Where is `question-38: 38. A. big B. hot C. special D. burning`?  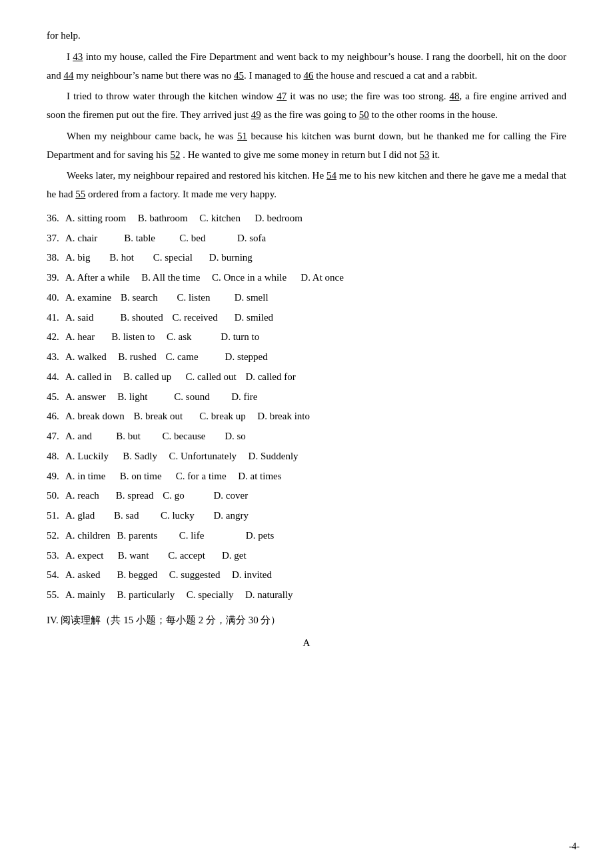
question-38: 38. A. big B. hot C. special D. burning is located at coordinates (306, 258).